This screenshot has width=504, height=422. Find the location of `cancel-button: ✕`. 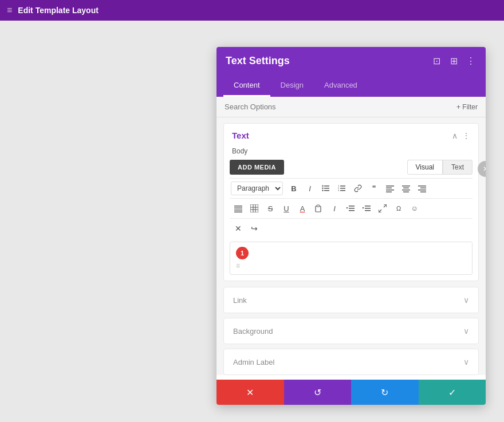

cancel-button: ✕ is located at coordinates (250, 392).